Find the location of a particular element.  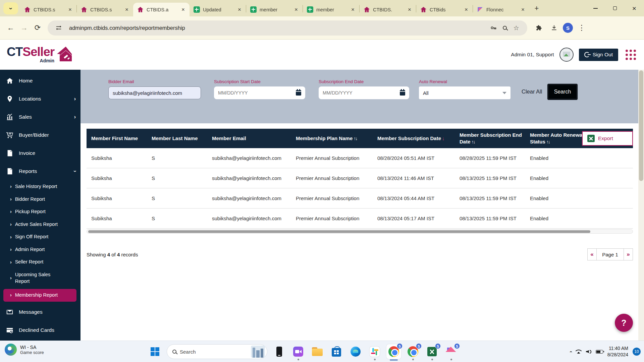

col-member-subscription-end-date: Member Subscription End Date↑↓ is located at coordinates (490, 139).